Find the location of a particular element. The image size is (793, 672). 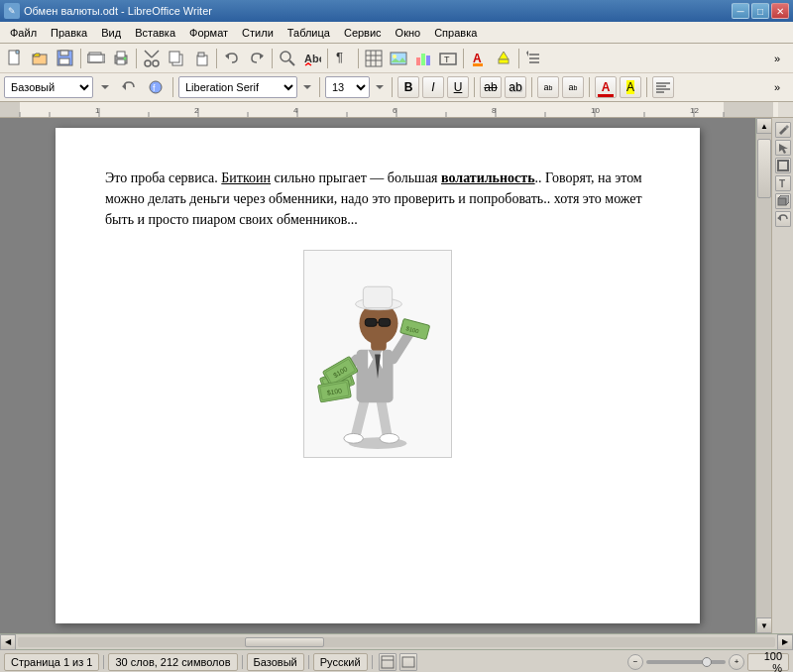

subscript-btn: ab is located at coordinates (573, 87).